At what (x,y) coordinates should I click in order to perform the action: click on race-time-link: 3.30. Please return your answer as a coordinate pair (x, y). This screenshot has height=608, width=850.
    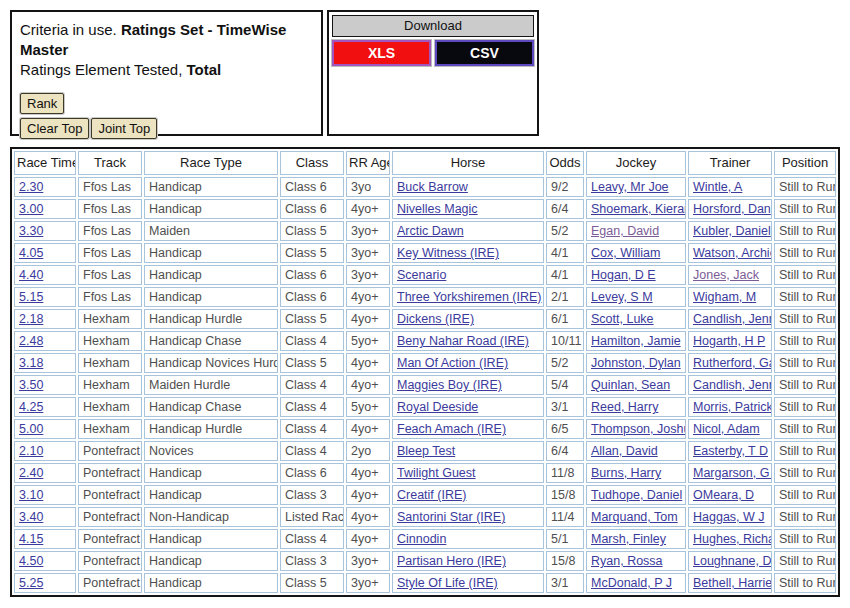
    Looking at the image, I should click on (31, 231).